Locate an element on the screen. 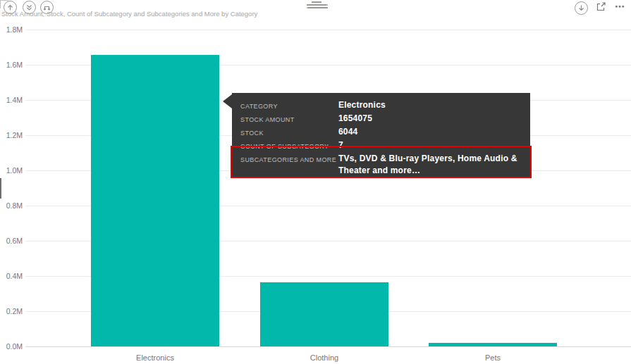 This screenshot has height=364, width=631. y-axis-tick-label: 0.8M is located at coordinates (11, 206).